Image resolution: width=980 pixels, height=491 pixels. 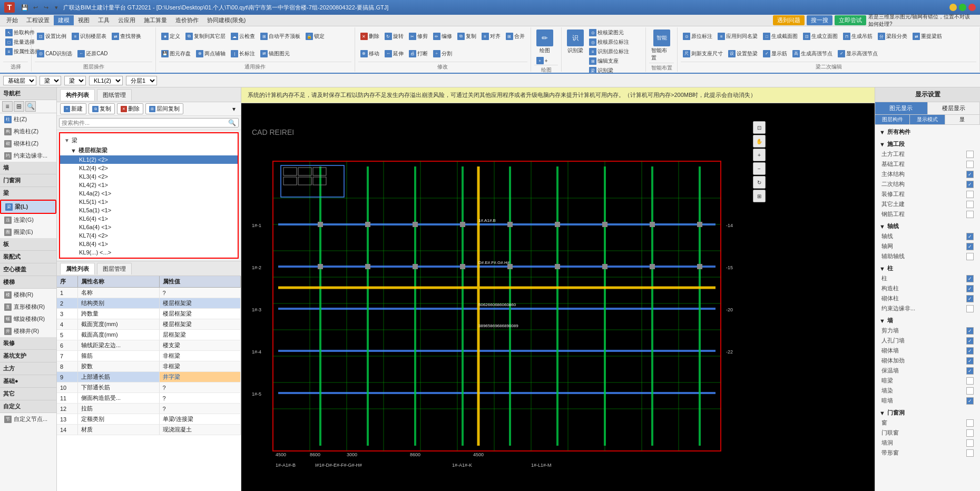 What do you see at coordinates (927, 413) in the screenshot?
I see `door-window-header: ▼门窗洞` at bounding box center [927, 413].